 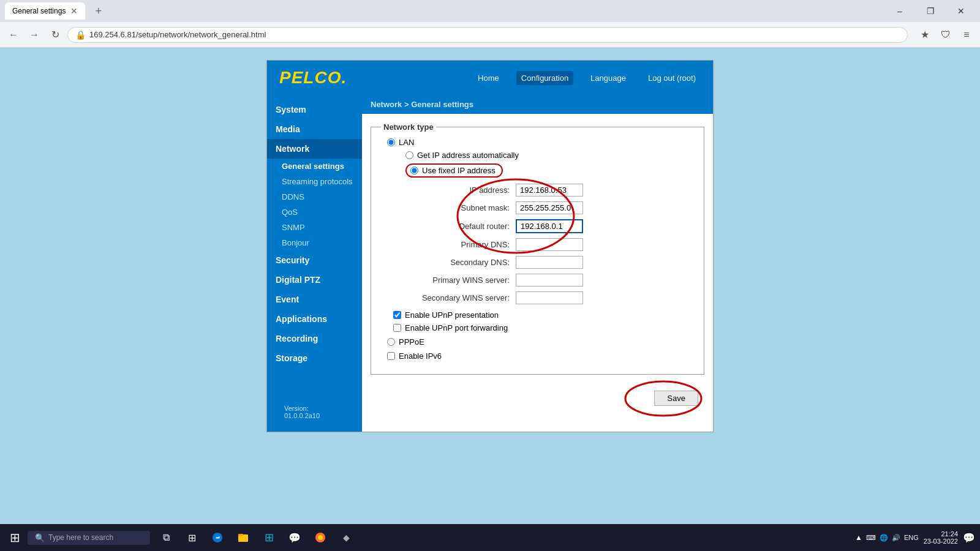 I want to click on bookmark-button: ★, so click(x=925, y=35).